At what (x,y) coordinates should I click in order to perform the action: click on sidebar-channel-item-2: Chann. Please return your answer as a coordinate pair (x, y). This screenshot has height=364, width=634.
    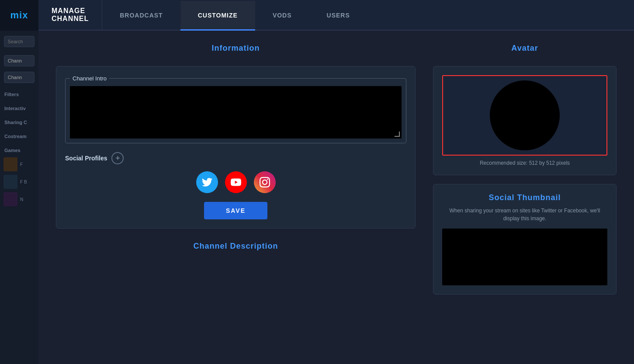
    Looking at the image, I should click on (19, 77).